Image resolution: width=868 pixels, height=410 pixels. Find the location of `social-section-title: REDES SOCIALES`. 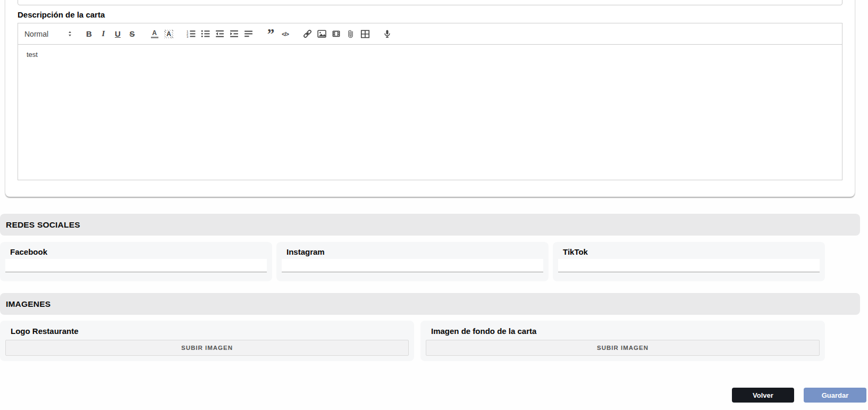

social-section-title: REDES SOCIALES is located at coordinates (43, 225).